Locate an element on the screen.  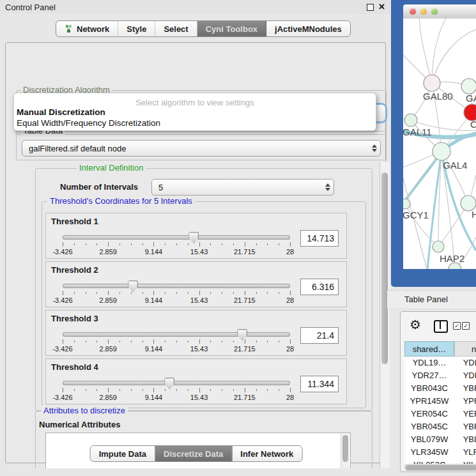
threshold-panel: Threshold 2 -3.4262.8599.14415.4321.7152… is located at coordinates (196, 284).